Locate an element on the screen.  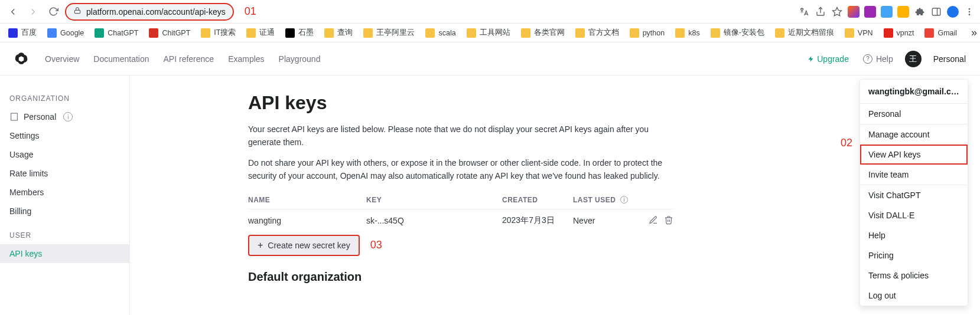
header-nav-item: Overview is located at coordinates (62, 59).